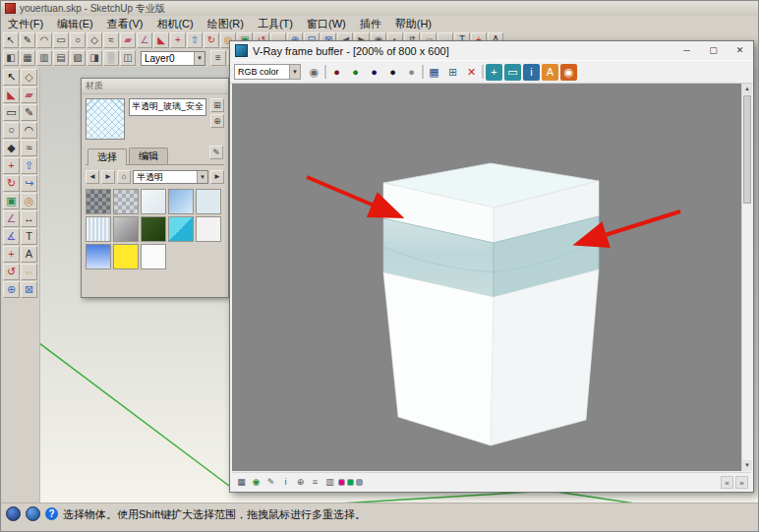 The width and height of the screenshot is (759, 532). I want to click on back-view-icon: ▧, so click(78, 58).